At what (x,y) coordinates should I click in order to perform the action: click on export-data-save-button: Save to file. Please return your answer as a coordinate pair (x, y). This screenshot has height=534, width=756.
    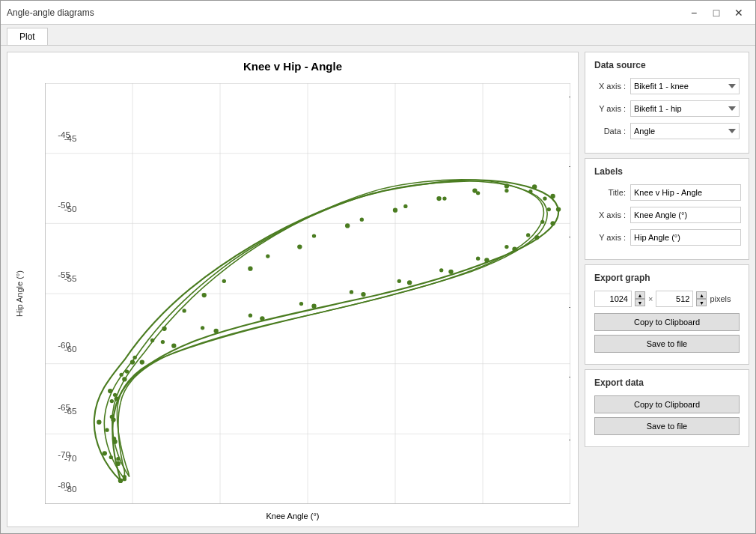
    Looking at the image, I should click on (667, 426).